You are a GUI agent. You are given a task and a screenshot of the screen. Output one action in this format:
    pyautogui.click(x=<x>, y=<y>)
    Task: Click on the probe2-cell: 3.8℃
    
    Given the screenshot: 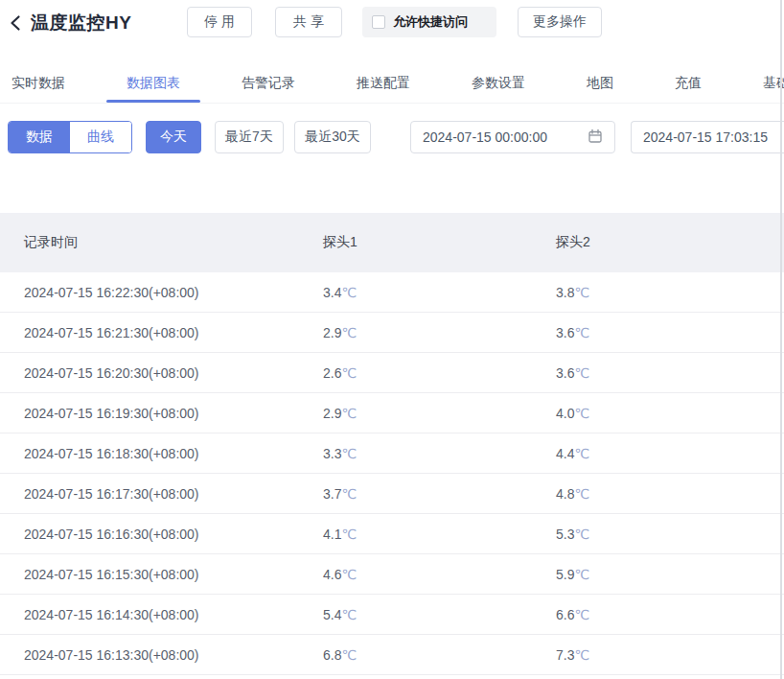 What is the action you would take?
    pyautogui.click(x=657, y=293)
    